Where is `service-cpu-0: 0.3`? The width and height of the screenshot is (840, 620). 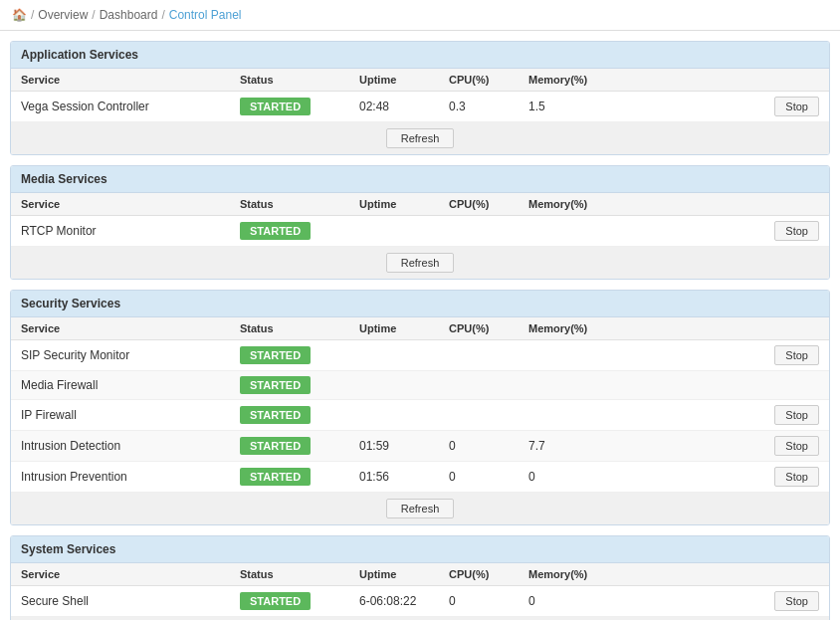 service-cpu-0: 0.3 is located at coordinates (479, 107).